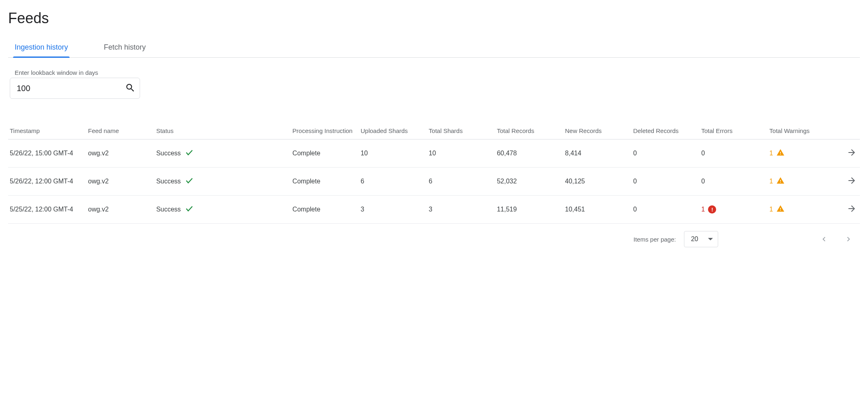 This screenshot has width=868, height=401. Describe the element at coordinates (434, 237) in the screenshot. I see `pager: Items per page: 20` at that location.